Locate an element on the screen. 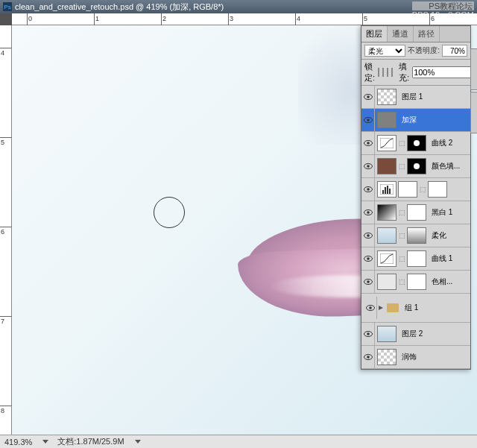 This screenshot has height=448, width=477. layer-name: 色相... is located at coordinates (440, 282).